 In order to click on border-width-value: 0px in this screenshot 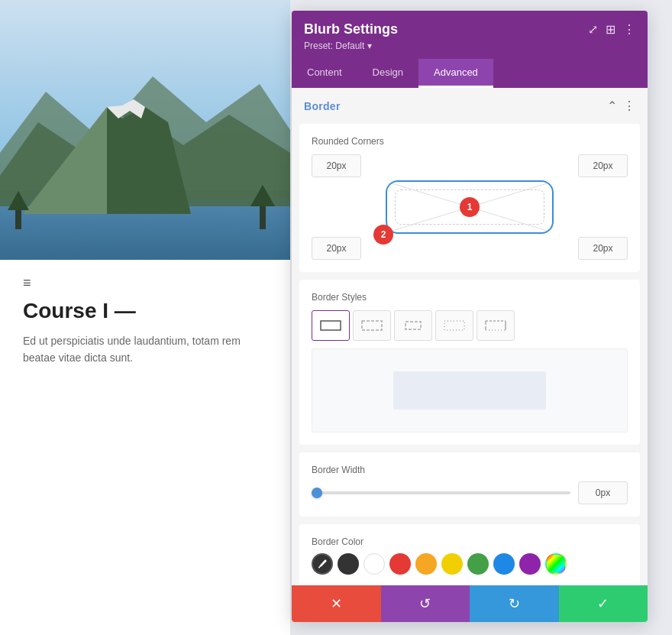, I will do `click(603, 493)`.